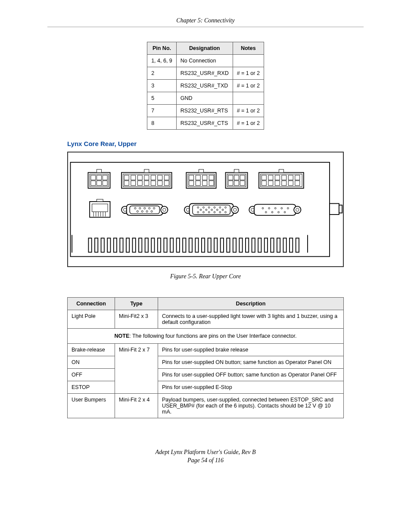  I want to click on designation-cell: GND, so click(204, 98).